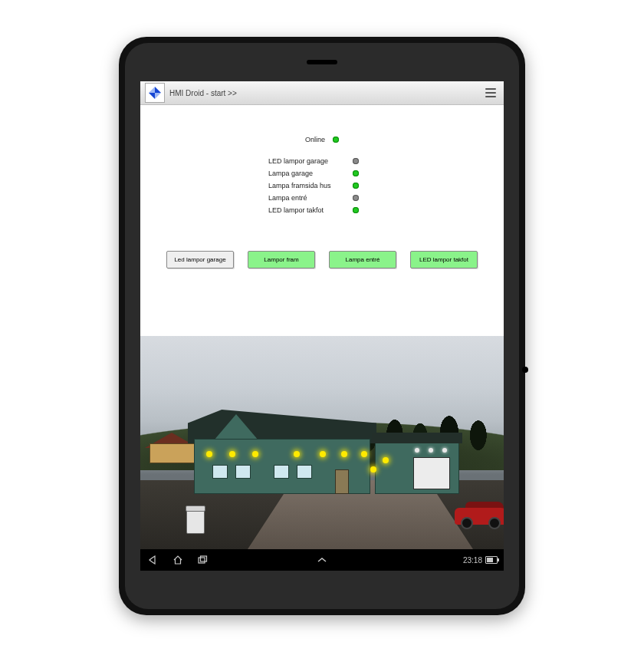 The width and height of the screenshot is (644, 652). What do you see at coordinates (472, 560) in the screenshot?
I see `clock: 23:18` at bounding box center [472, 560].